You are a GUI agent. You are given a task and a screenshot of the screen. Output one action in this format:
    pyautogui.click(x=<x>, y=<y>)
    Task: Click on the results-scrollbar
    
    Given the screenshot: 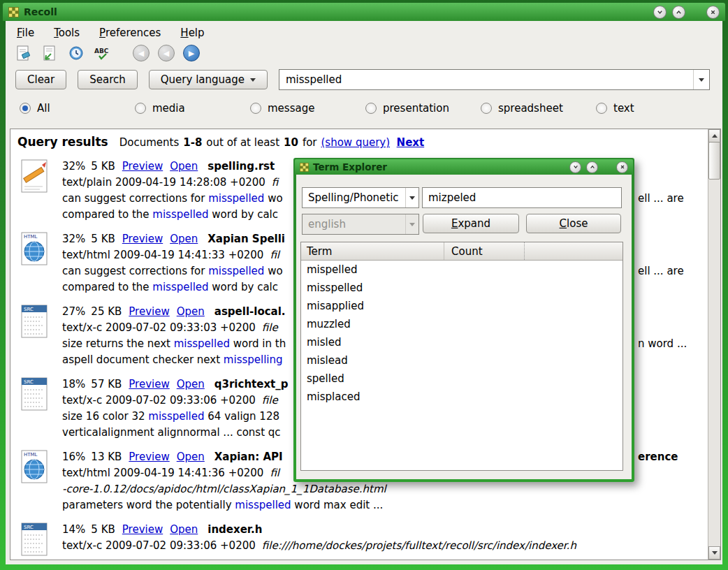 What is the action you would take?
    pyautogui.click(x=714, y=344)
    